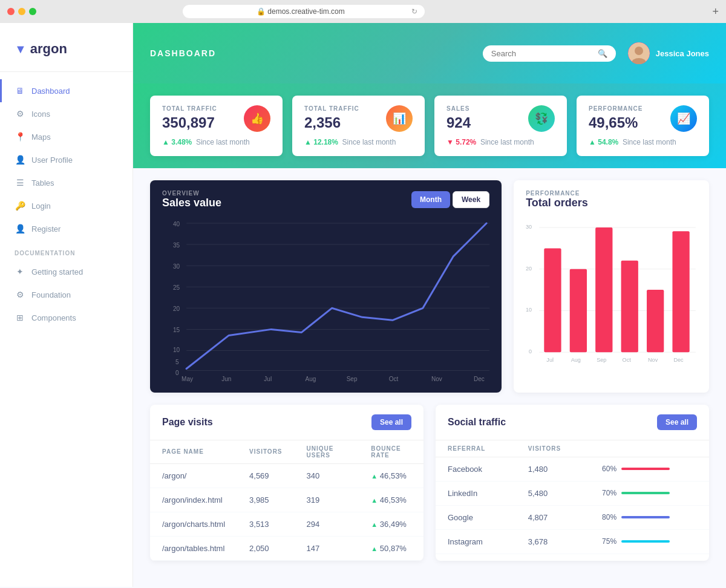 The height and width of the screenshot is (588, 726). I want to click on search-input, so click(542, 53).